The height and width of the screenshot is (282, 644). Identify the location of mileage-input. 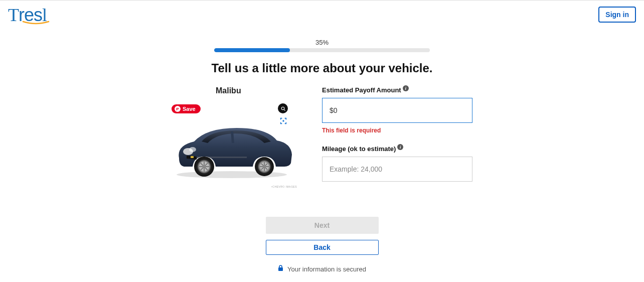
(397, 169).